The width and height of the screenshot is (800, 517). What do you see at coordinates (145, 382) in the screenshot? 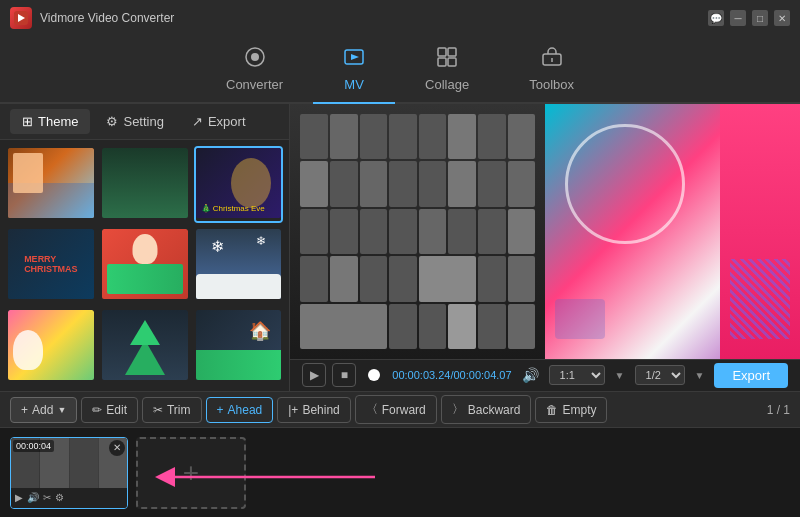
I see `theme-christmas-tree-label: Christmas Tree` at bounding box center [145, 382].